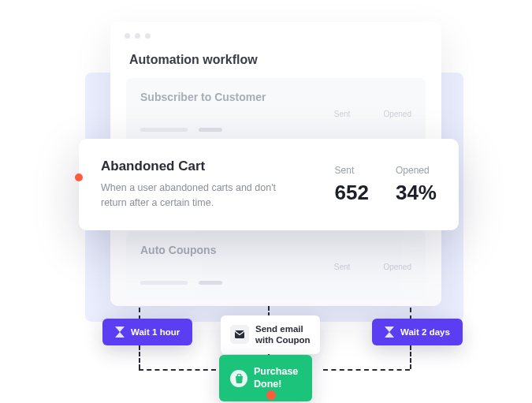 The image size is (532, 403). What do you see at coordinates (218, 166) in the screenshot?
I see `card-title: Abandoned Cart` at bounding box center [218, 166].